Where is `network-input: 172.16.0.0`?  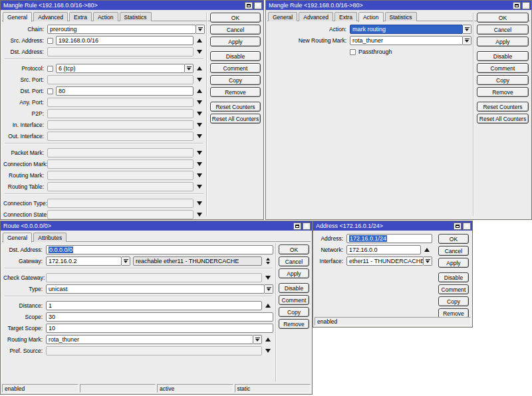 network-input: 172.16.0.0 is located at coordinates (384, 250).